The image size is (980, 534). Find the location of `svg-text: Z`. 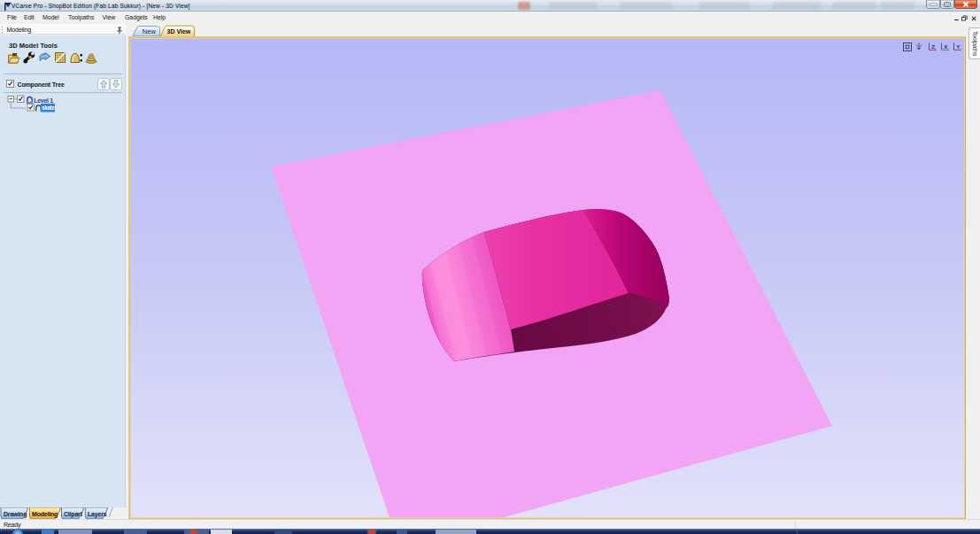

svg-text: Z is located at coordinates (933, 46).